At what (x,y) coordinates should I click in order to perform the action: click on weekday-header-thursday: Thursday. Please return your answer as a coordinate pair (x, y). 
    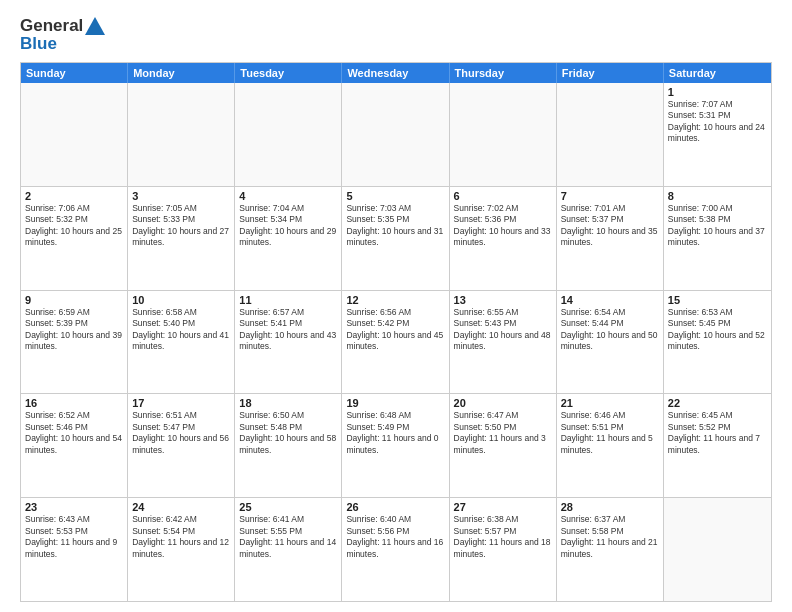
    Looking at the image, I should click on (504, 73).